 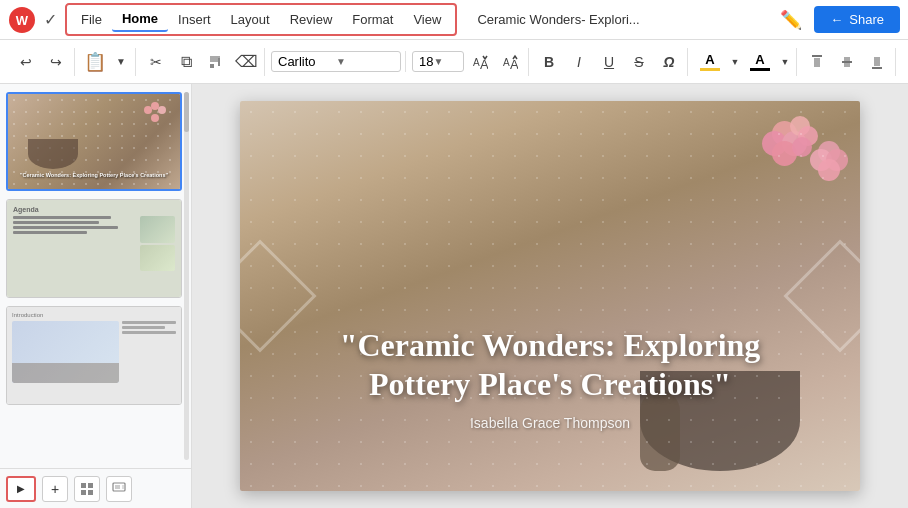 I want to click on redo-button: ↪, so click(x=56, y=62).